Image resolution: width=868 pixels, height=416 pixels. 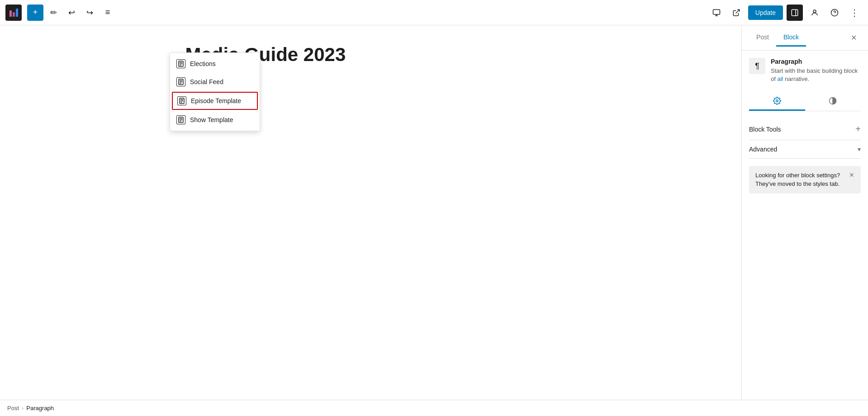 I want to click on dropdown-item-elections: Elections, so click(x=215, y=64).